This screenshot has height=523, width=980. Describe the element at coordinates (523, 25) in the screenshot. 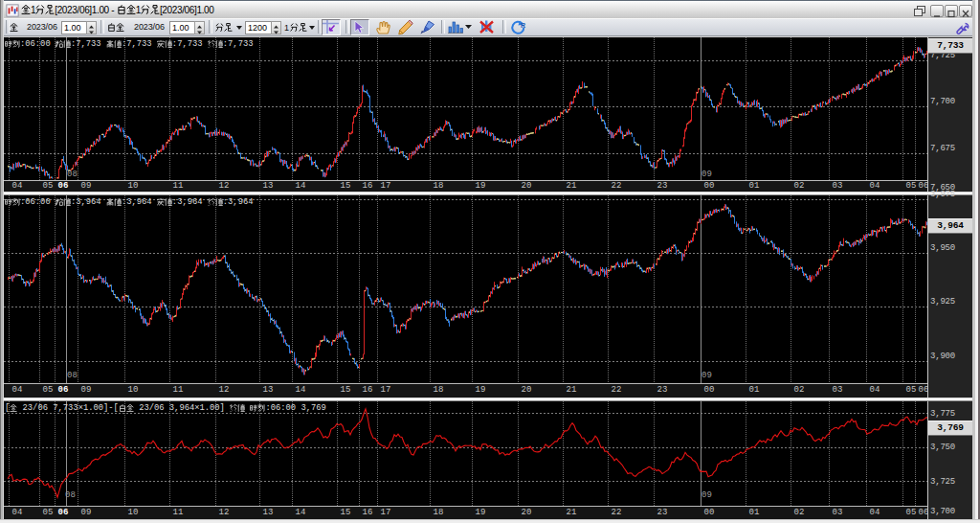

I see `svg-text: R` at that location.